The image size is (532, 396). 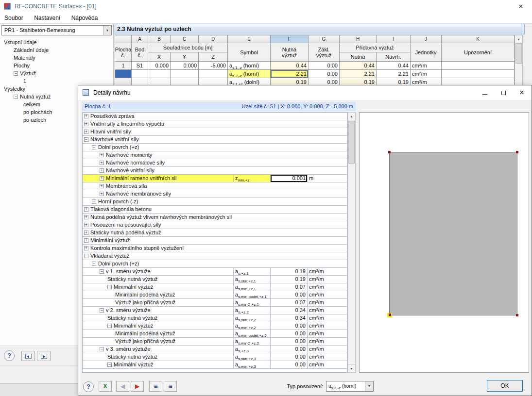 What do you see at coordinates (358, 39) in the screenshot?
I see `column-letter-h: H` at bounding box center [358, 39].